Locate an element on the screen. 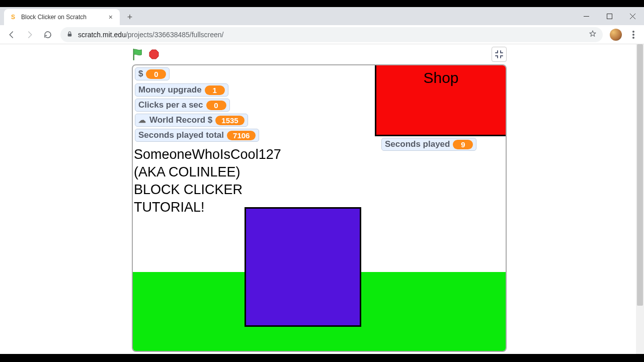  monitor-money: $ 0 is located at coordinates (152, 74).